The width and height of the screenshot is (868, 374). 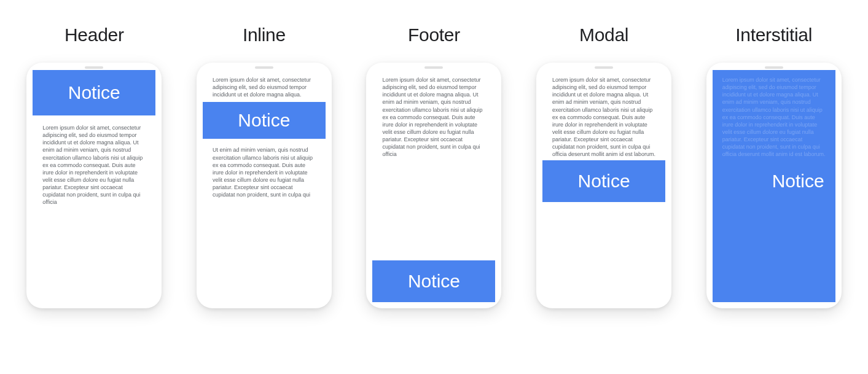 What do you see at coordinates (94, 185) in the screenshot?
I see `phone-frame: Notice Lorem ipsum dolor sit amet, conse…` at bounding box center [94, 185].